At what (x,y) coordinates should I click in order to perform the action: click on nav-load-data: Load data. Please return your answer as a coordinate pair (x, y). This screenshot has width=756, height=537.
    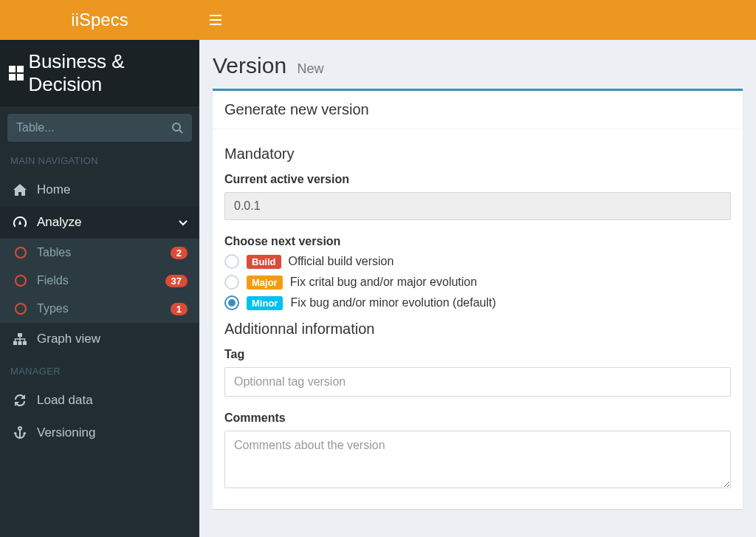
    Looking at the image, I should click on (100, 400).